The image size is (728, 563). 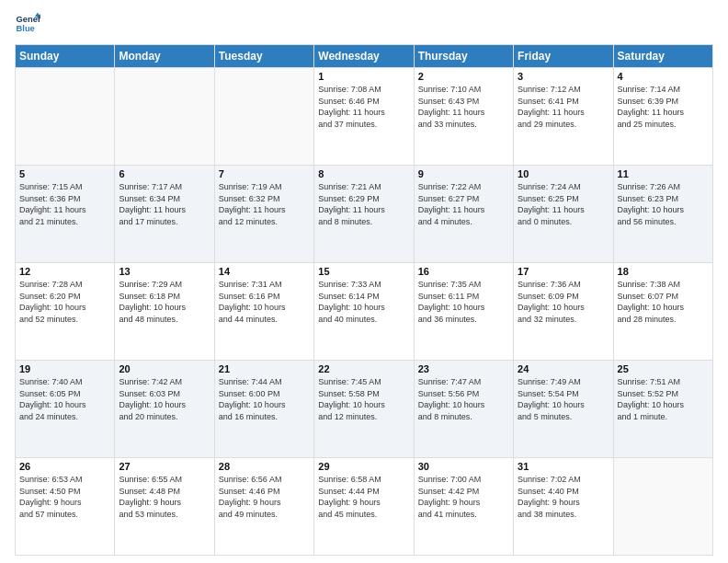 What do you see at coordinates (563, 204) in the screenshot?
I see `day-info: Sunrise: 7:24 AM Sunset: 6:25 PM Dayligh…` at bounding box center [563, 204].